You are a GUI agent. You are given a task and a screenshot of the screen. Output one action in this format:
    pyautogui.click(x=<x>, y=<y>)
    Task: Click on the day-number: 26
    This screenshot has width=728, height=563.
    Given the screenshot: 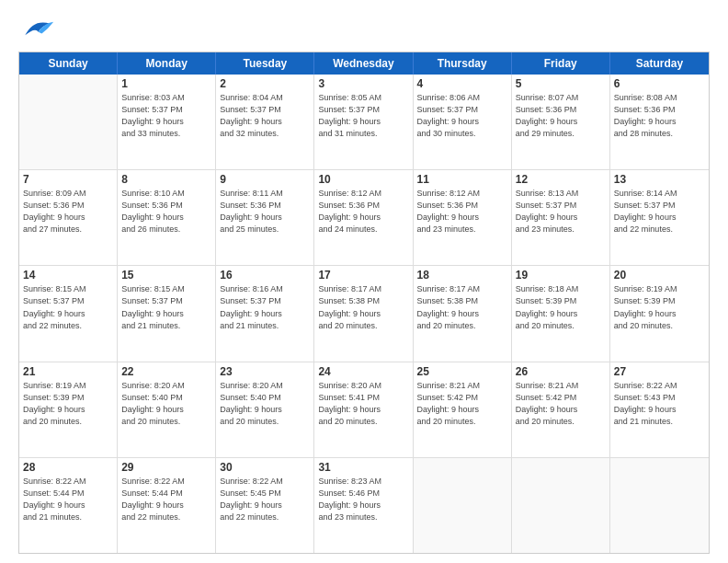 What is the action you would take?
    pyautogui.click(x=561, y=372)
    